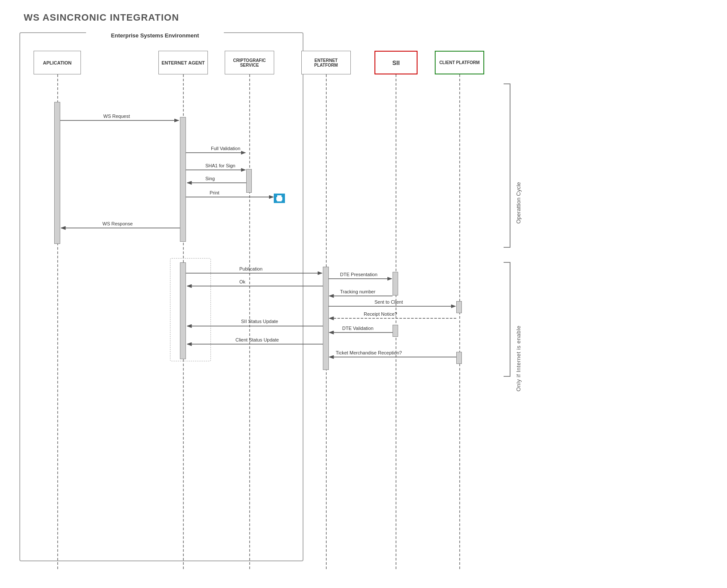 The height and width of the screenshot is (588, 727). I want to click on activation-sii-dtevalidation, so click(395, 331).